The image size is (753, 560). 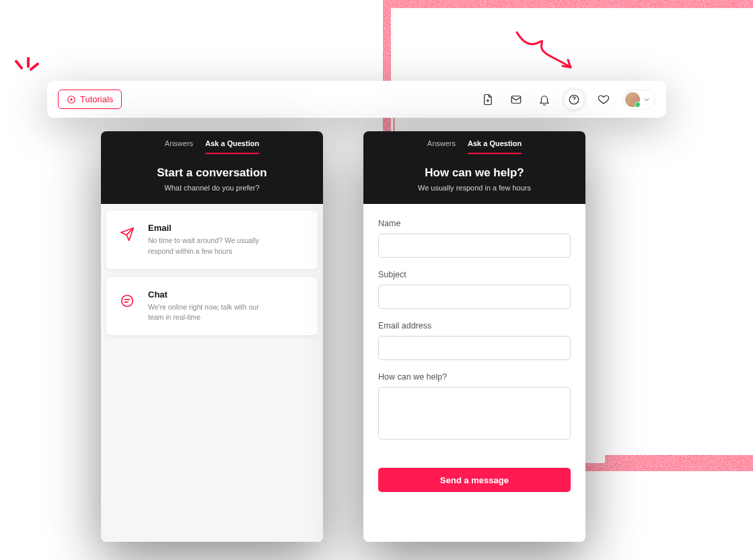 I want to click on channel-email: Email No time to wait around? We usually…, so click(x=212, y=240).